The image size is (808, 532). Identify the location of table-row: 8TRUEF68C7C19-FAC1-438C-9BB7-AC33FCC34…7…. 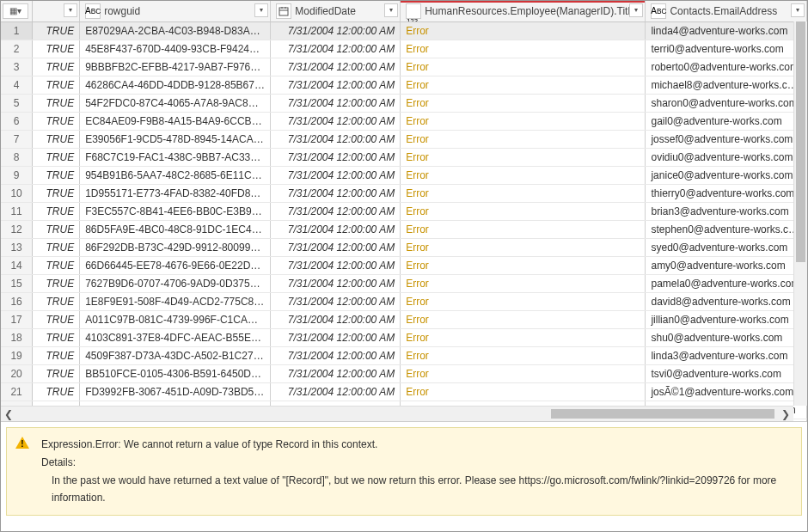
(404, 158).